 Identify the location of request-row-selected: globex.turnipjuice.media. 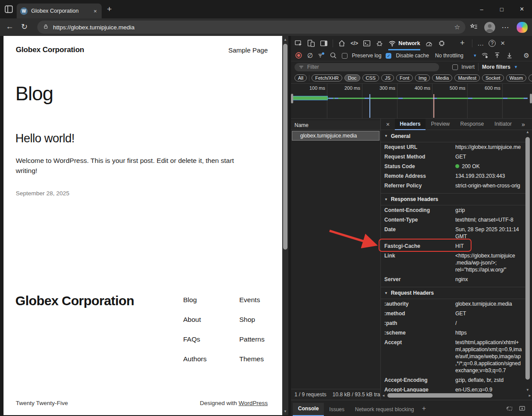
(336, 136).